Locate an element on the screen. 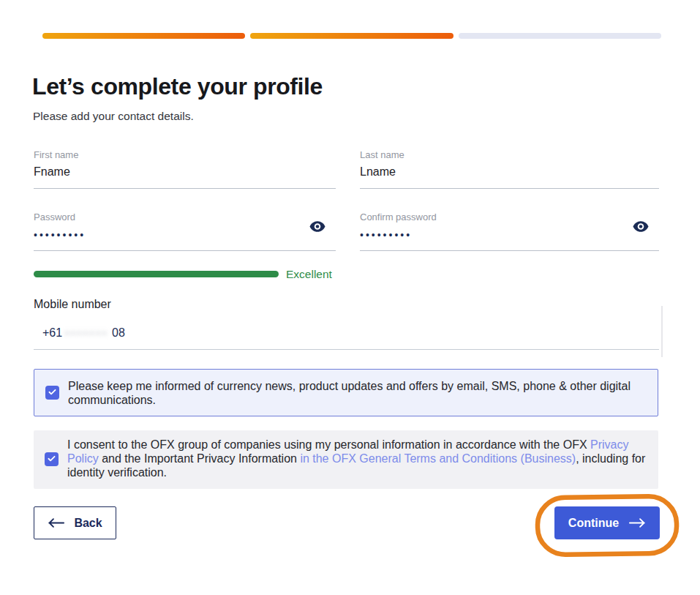 This screenshot has width=700, height=595. marketing-consent-checkbox is located at coordinates (53, 392).